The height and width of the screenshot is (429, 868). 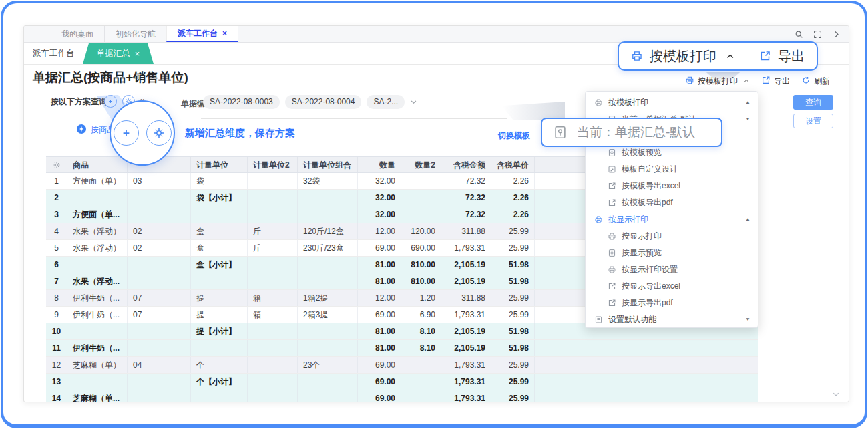 I want to click on save-scheme-settings-button, so click(x=159, y=133).